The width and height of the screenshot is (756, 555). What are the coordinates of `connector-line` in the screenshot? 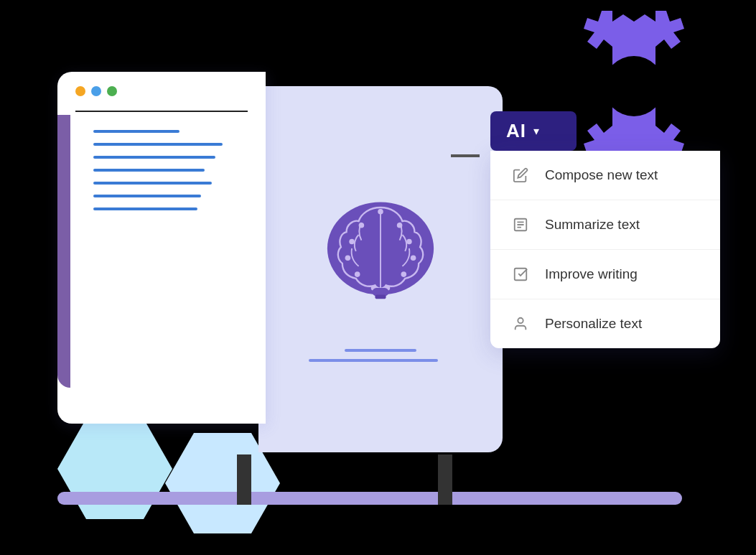 It's located at (465, 156).